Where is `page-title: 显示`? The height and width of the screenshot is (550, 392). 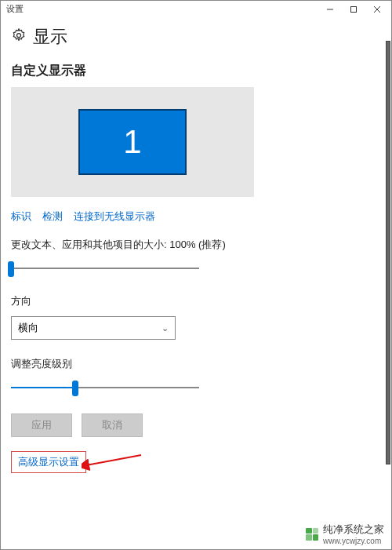
page-title: 显示 is located at coordinates (50, 37).